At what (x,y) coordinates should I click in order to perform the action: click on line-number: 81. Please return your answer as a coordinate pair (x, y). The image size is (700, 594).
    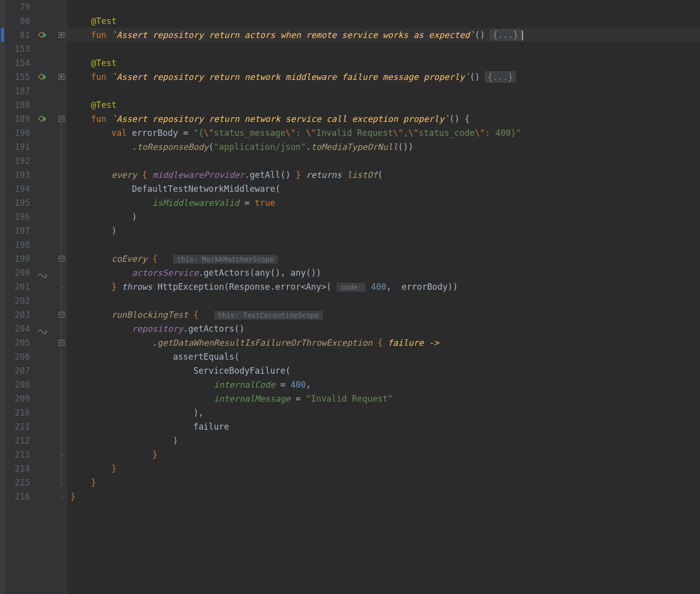
    Looking at the image, I should click on (18, 35).